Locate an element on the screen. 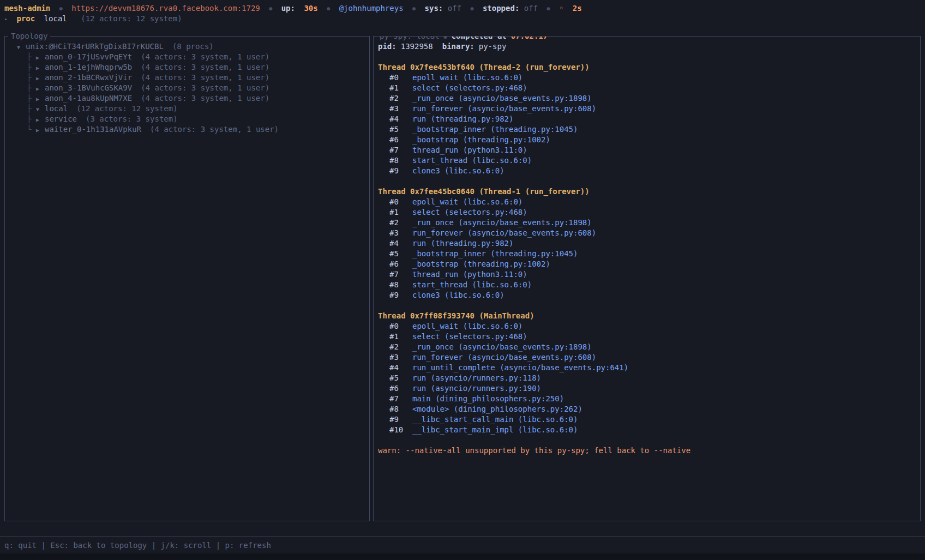  process-summary: (3 actors: 3 system) is located at coordinates (132, 119).